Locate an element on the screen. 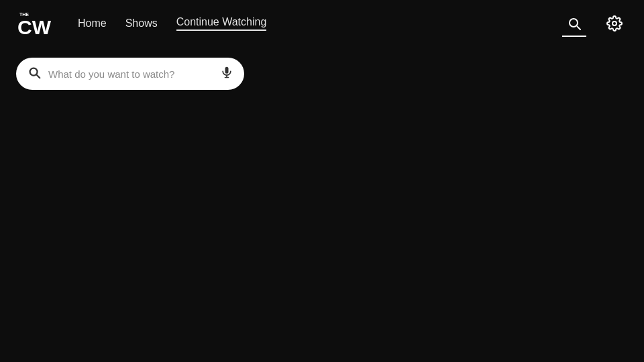 This screenshot has height=362, width=644. gear-icon is located at coordinates (614, 23).